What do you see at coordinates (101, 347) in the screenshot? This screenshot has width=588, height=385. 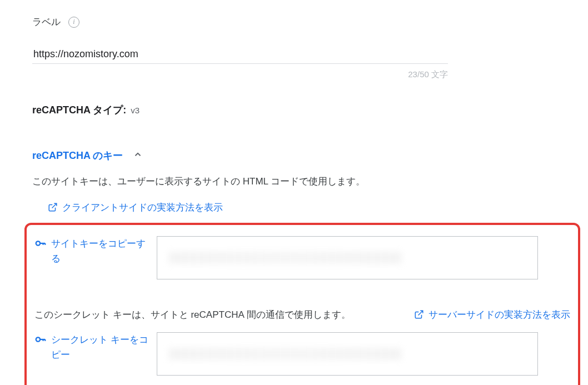 I see `copy-secret-key-label: シークレット キーをコピー` at bounding box center [101, 347].